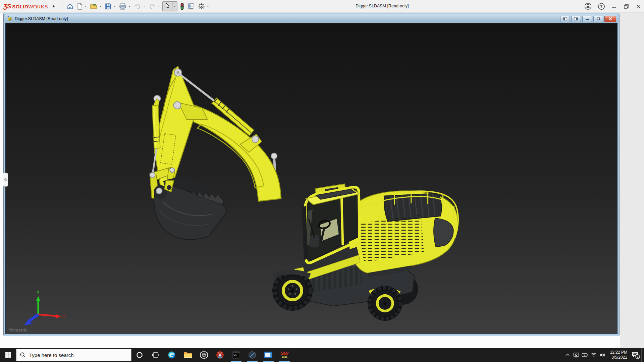 This screenshot has width=644, height=362. Describe the element at coordinates (610, 19) in the screenshot. I see `document-close-button` at that location.